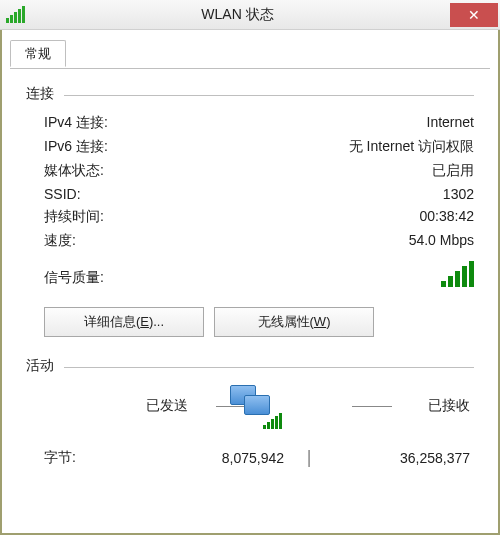 The height and width of the screenshot is (535, 500). What do you see at coordinates (167, 406) in the screenshot?
I see `activity-sent-label: 已发送` at bounding box center [167, 406].